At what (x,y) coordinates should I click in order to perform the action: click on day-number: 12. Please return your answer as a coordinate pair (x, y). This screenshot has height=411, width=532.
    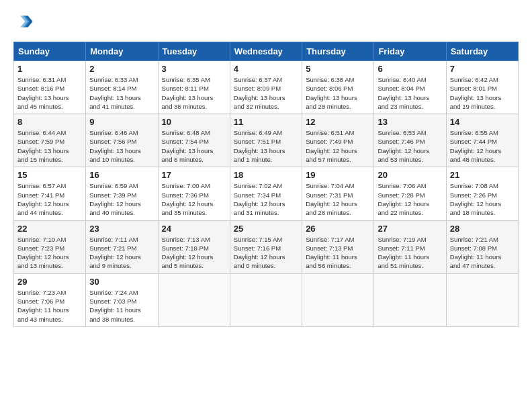
    Looking at the image, I should click on (338, 122).